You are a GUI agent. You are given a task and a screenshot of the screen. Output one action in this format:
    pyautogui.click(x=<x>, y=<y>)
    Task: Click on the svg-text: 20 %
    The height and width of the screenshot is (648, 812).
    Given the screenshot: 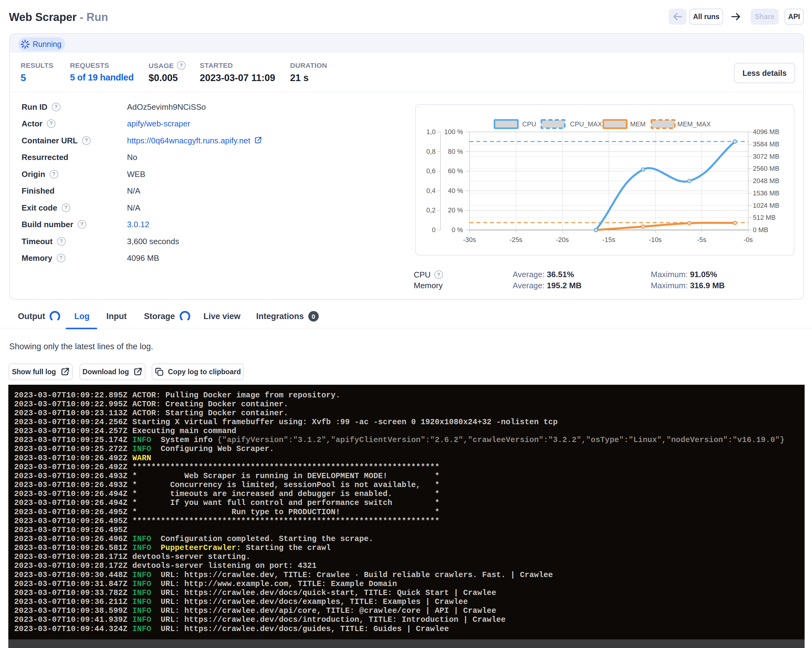 What is the action you would take?
    pyautogui.click(x=455, y=210)
    